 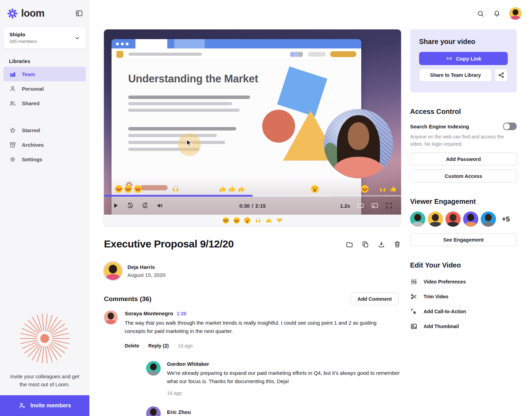 What do you see at coordinates (269, 220) in the screenshot?
I see `reaction-thumbs-up-icon` at bounding box center [269, 220].